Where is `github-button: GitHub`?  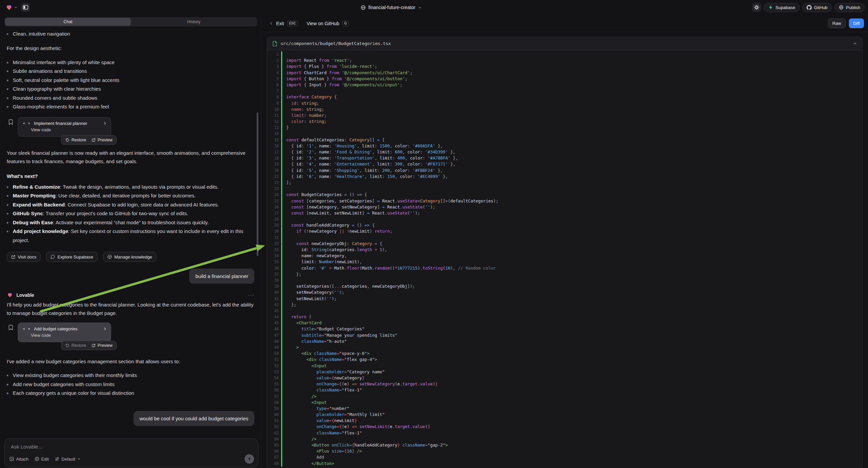
github-button: GitHub is located at coordinates (817, 7).